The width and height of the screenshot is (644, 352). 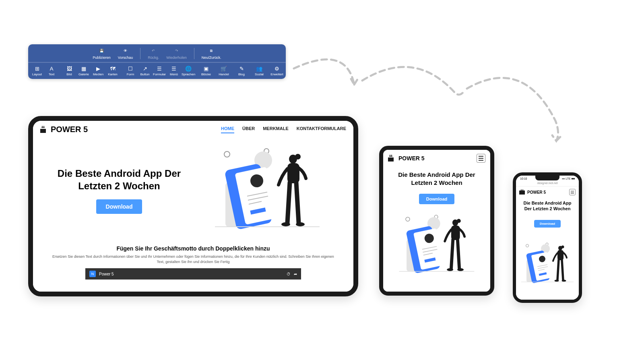 I want to click on redo-button: ↷Wiederholen, so click(x=176, y=54).